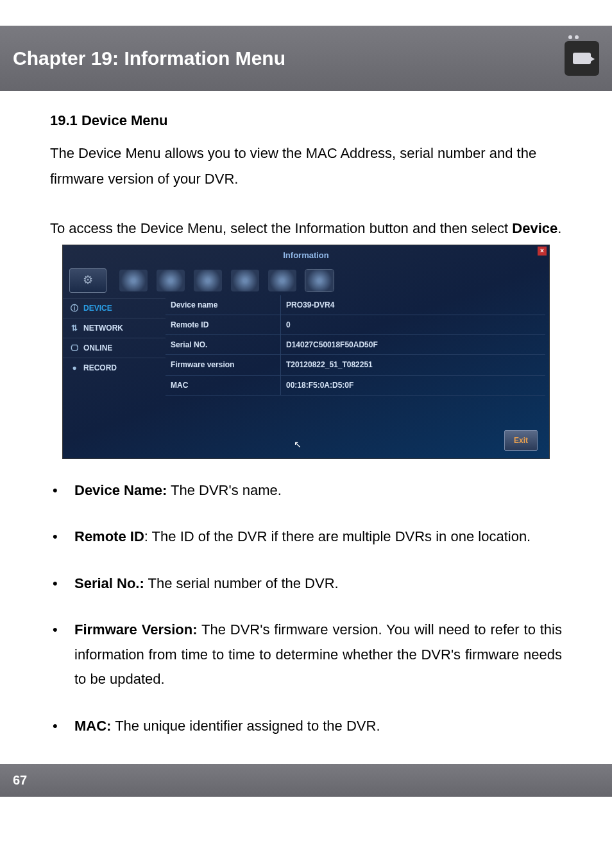  I want to click on monitor-icon: 🖵, so click(74, 348).